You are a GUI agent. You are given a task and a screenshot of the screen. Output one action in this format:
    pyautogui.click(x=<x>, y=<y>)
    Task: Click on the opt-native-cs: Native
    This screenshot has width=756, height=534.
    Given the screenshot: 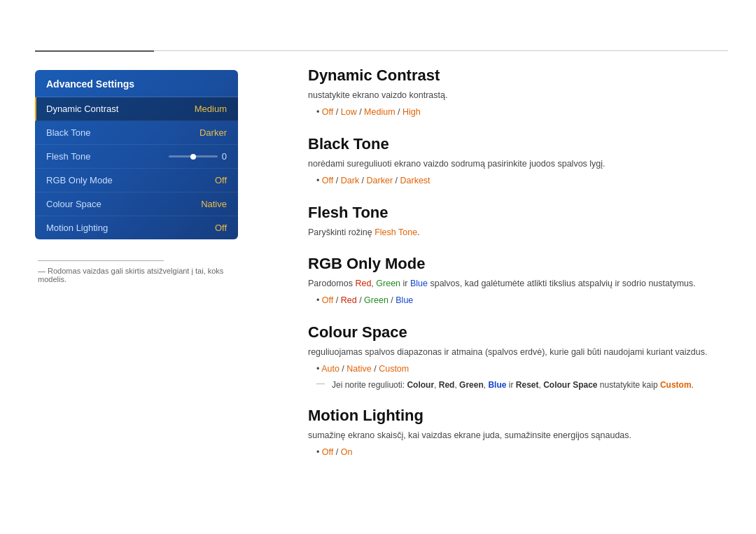 What is the action you would take?
    pyautogui.click(x=358, y=369)
    